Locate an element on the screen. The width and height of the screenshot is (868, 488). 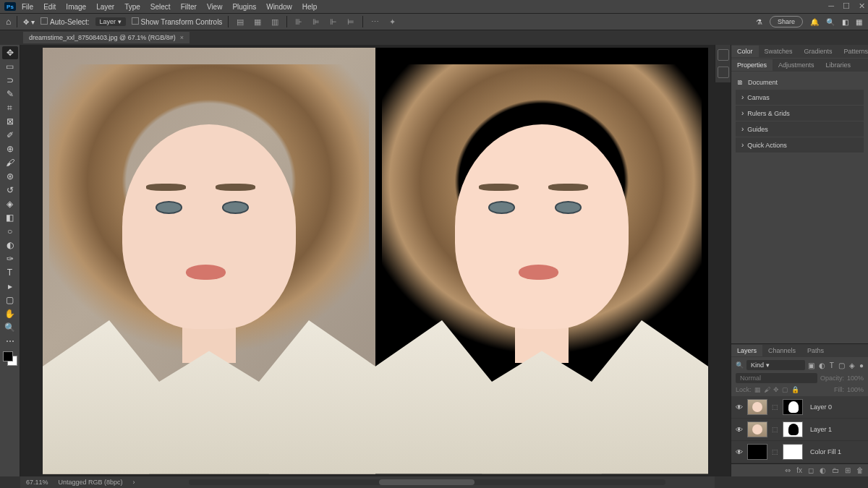
collapsed-color-icon is located at coordinates (723, 55).